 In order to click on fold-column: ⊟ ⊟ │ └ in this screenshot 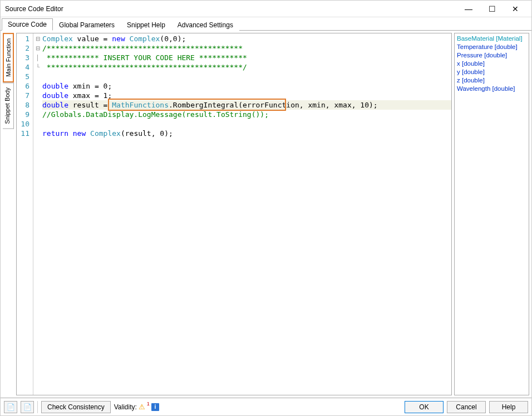, I will do `click(38, 214)`.